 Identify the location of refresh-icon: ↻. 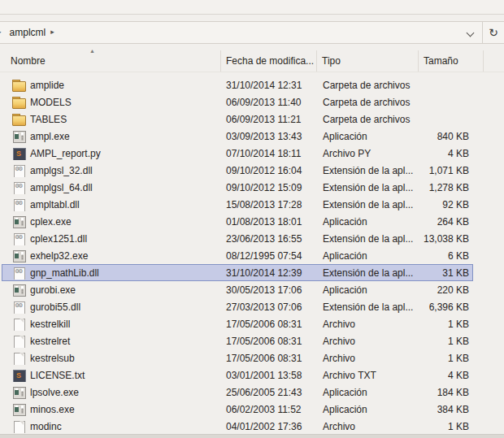
(493, 33).